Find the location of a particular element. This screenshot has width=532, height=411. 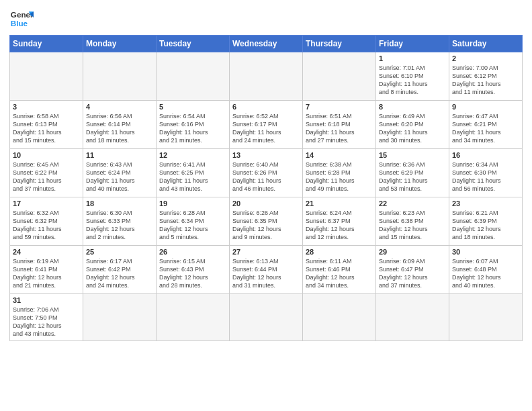

day-number: 1 is located at coordinates (412, 58).